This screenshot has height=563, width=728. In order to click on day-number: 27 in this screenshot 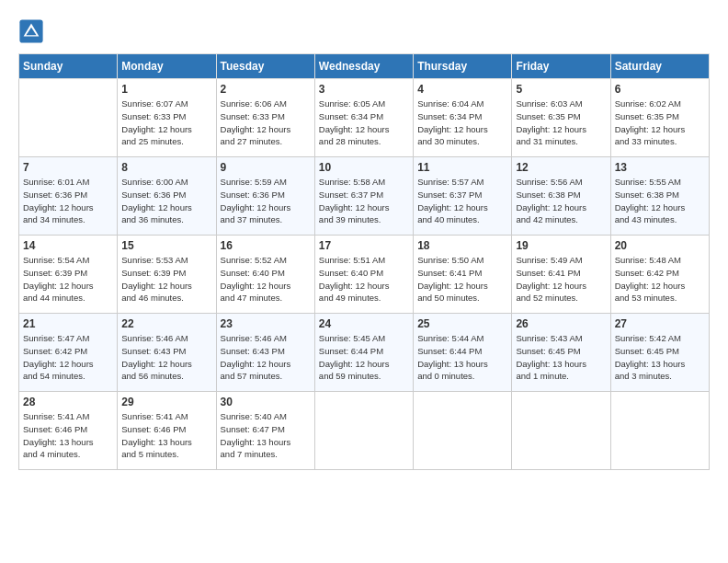, I will do `click(660, 324)`.